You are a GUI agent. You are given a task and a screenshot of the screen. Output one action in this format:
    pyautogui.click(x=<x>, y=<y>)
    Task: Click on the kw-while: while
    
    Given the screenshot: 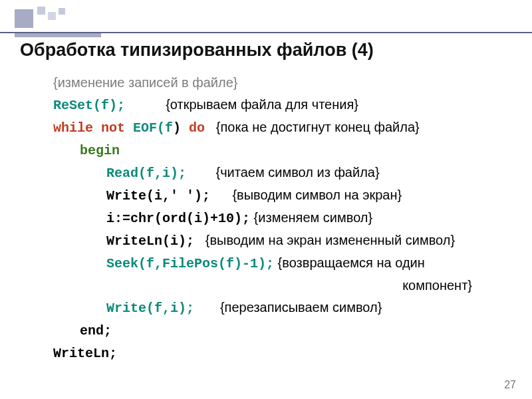 What is the action you would take?
    pyautogui.click(x=73, y=128)
    